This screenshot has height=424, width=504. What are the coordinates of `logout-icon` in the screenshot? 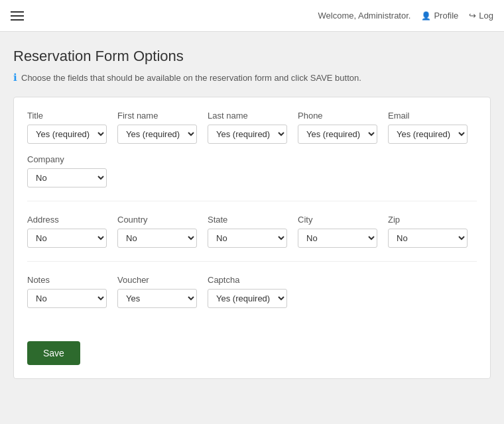 It's located at (472, 16).